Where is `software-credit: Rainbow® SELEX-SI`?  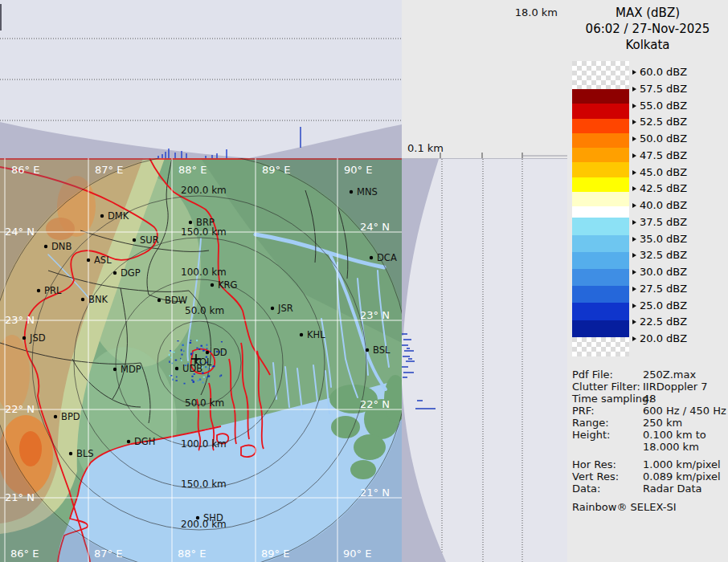
software-credit: Rainbow® SELEX-SI is located at coordinates (624, 507).